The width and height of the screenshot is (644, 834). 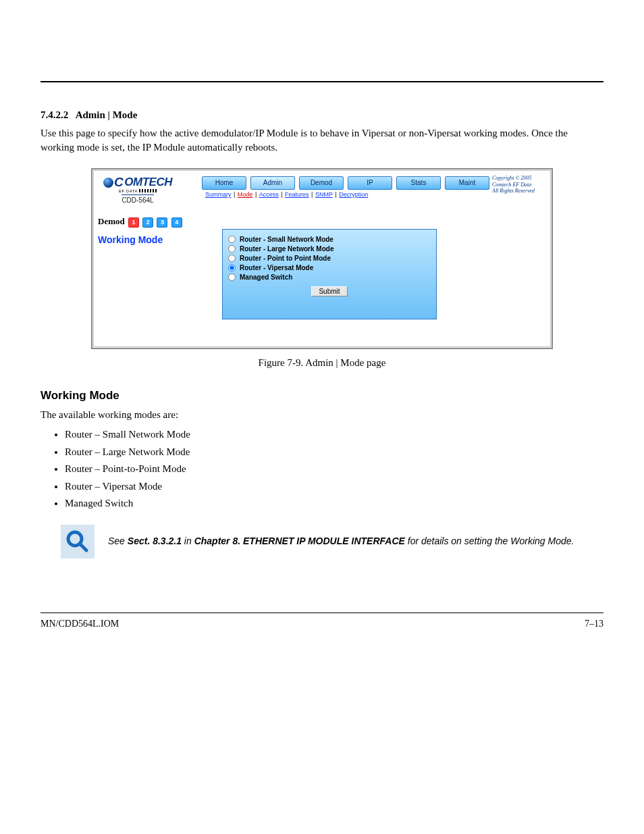 I want to click on footer-rule, so click(x=322, y=613).